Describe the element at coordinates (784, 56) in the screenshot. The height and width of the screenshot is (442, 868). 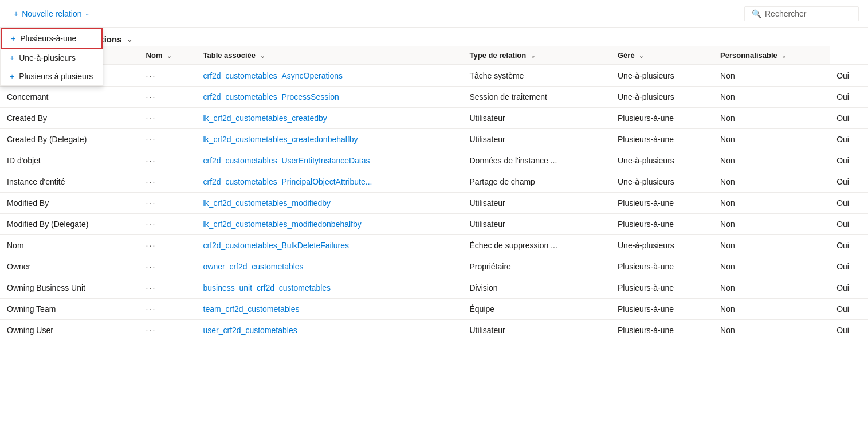
I see `sort-perso-icon: ⌄` at that location.